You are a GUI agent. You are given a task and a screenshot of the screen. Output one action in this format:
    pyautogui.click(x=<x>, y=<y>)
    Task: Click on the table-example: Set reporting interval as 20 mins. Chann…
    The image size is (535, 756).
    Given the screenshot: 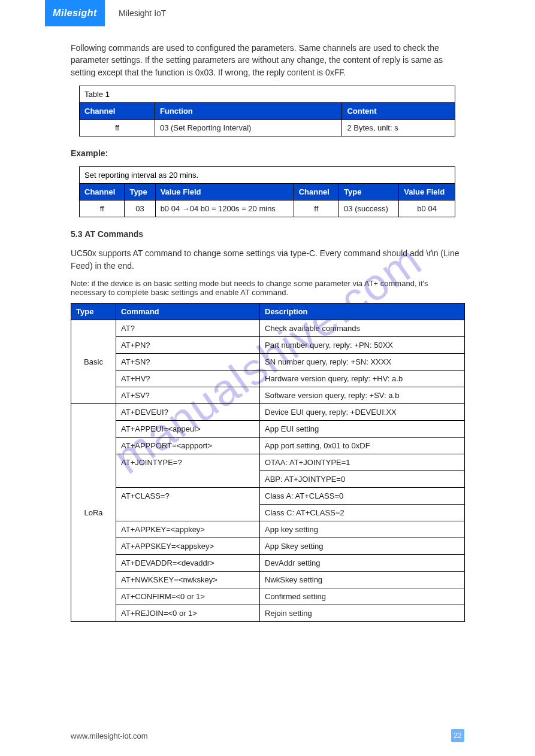 What is the action you would take?
    pyautogui.click(x=267, y=192)
    